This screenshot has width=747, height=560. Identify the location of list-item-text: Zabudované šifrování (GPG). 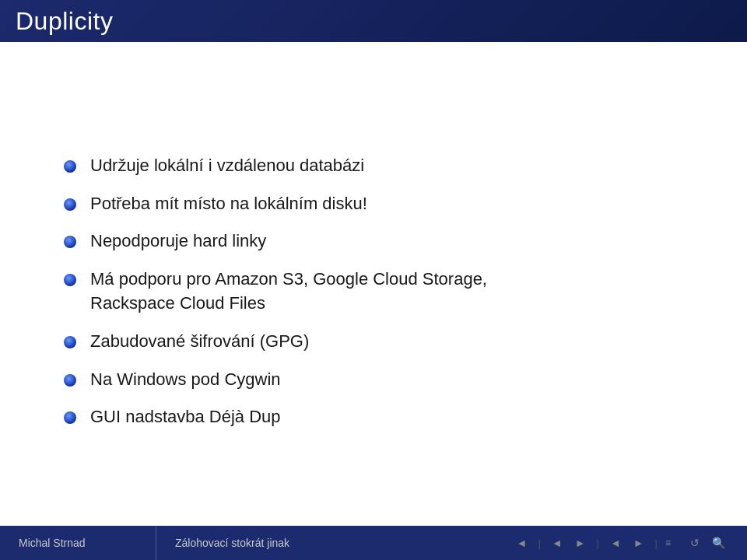
(388, 342).